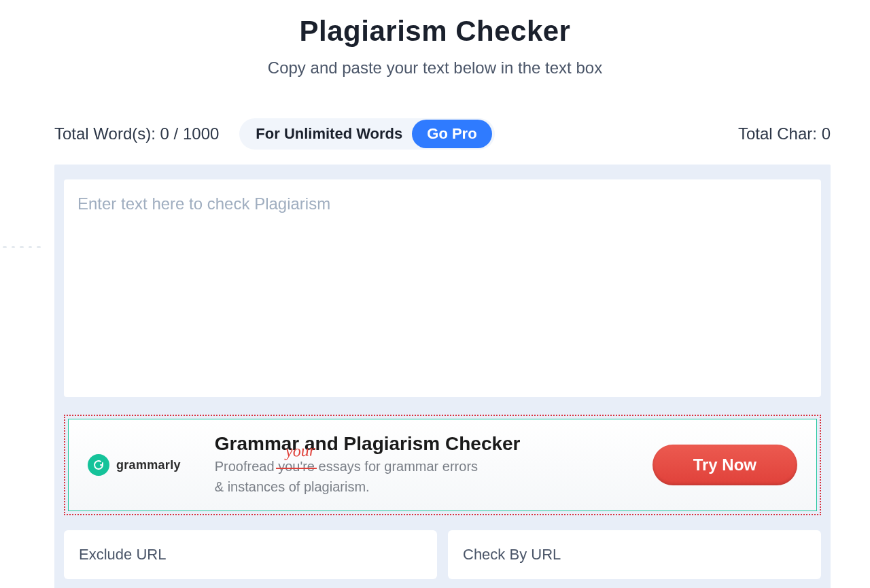 Image resolution: width=870 pixels, height=588 pixels. I want to click on ad-line2: & instances of plagiarism., so click(292, 487).